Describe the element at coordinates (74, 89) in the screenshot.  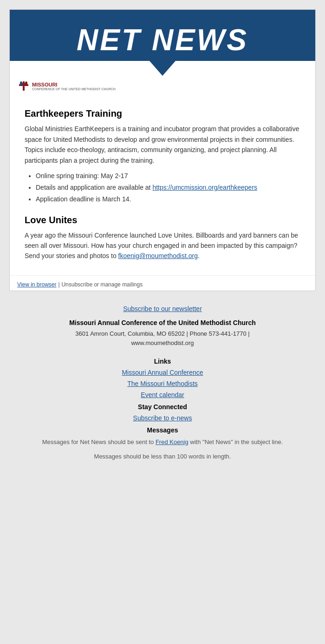
I see `logo-subtext: CONFERENCE OF THE UNITED METHODIST CHURC…` at that location.